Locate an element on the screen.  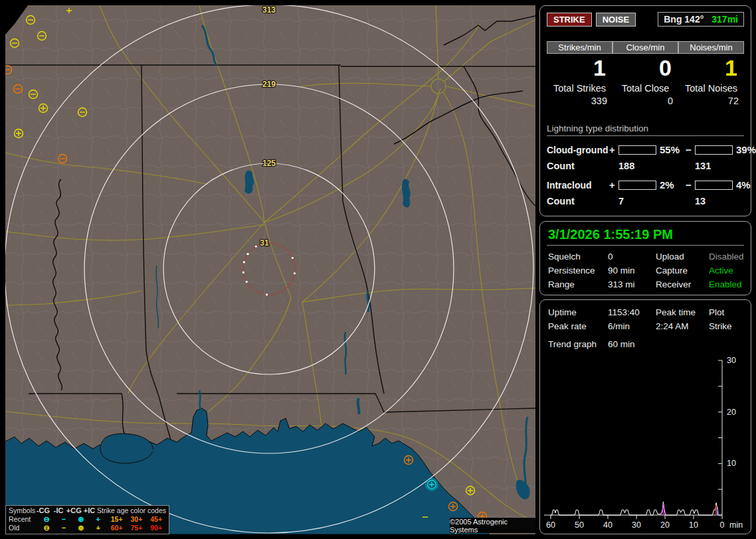
close-per-min-value: 0 is located at coordinates (646, 68).